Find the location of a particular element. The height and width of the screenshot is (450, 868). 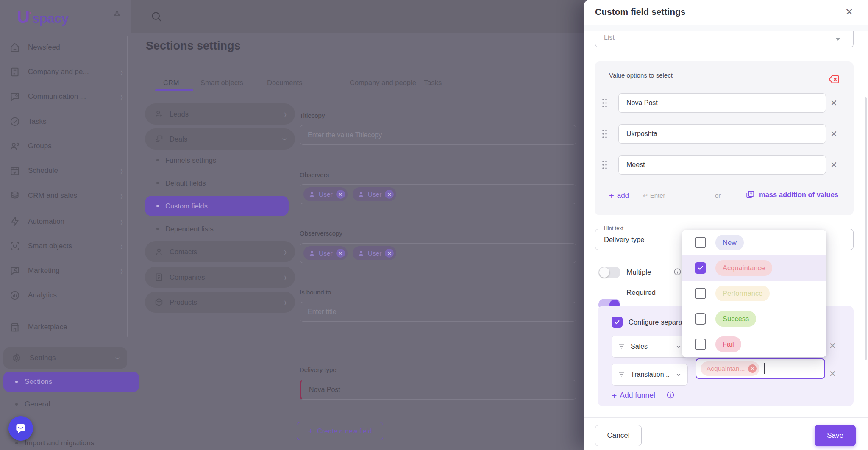

value-options-label: Value options to select is located at coordinates (641, 75).